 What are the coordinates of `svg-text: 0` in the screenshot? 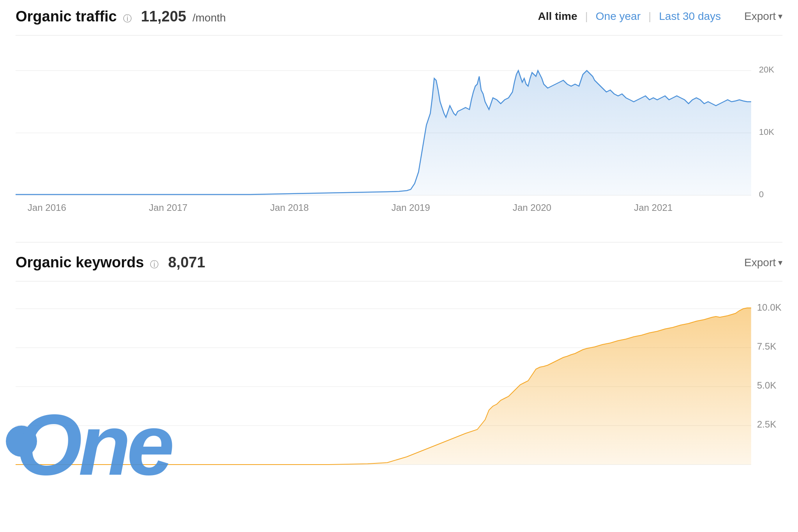 It's located at (761, 194).